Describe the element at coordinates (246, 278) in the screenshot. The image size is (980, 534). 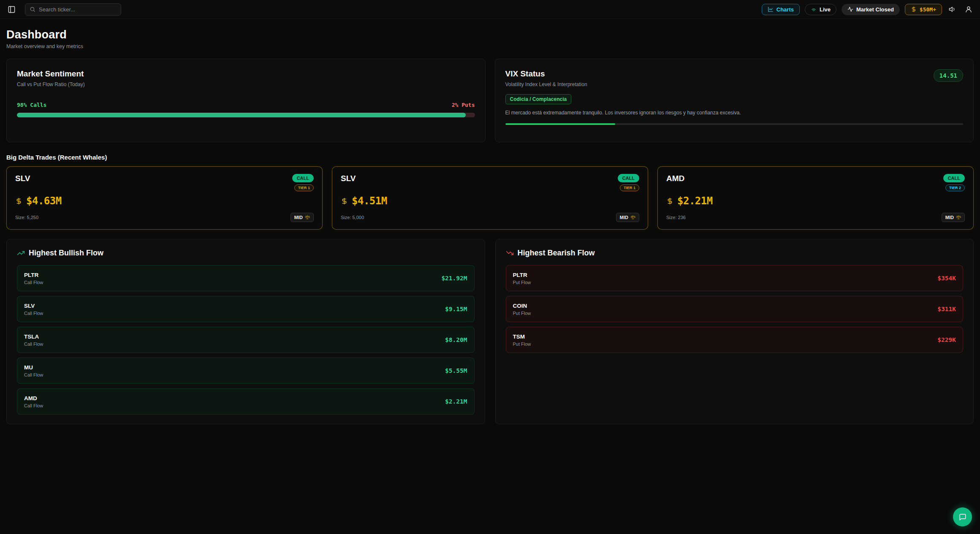
I see `bullish-flow-row: PLTR Call Flow $21.92M` at that location.